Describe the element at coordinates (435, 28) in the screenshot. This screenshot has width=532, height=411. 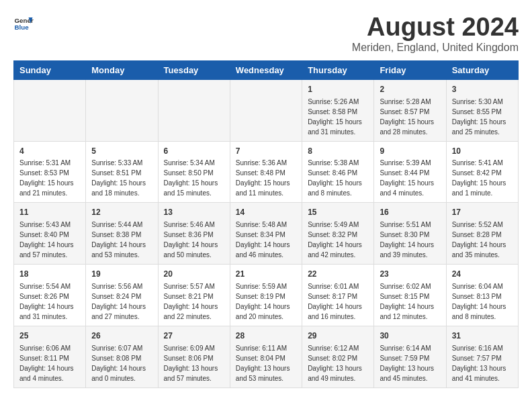
I see `main-title: August 2024` at that location.